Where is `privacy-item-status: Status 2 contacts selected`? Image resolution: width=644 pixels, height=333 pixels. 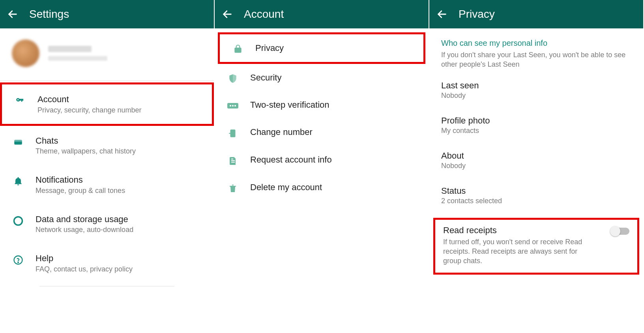 privacy-item-status: Status 2 contacts selected is located at coordinates (536, 196).